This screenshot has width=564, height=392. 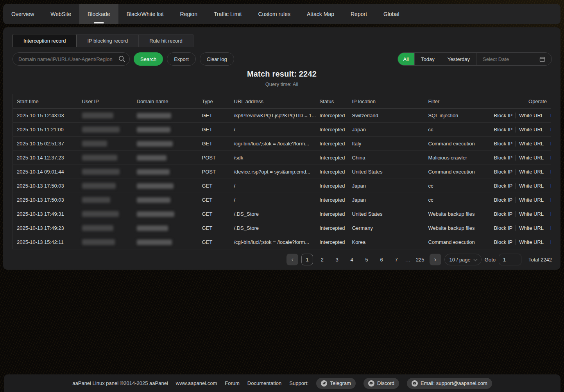 I want to click on telegram-button: Telegram, so click(x=336, y=383).